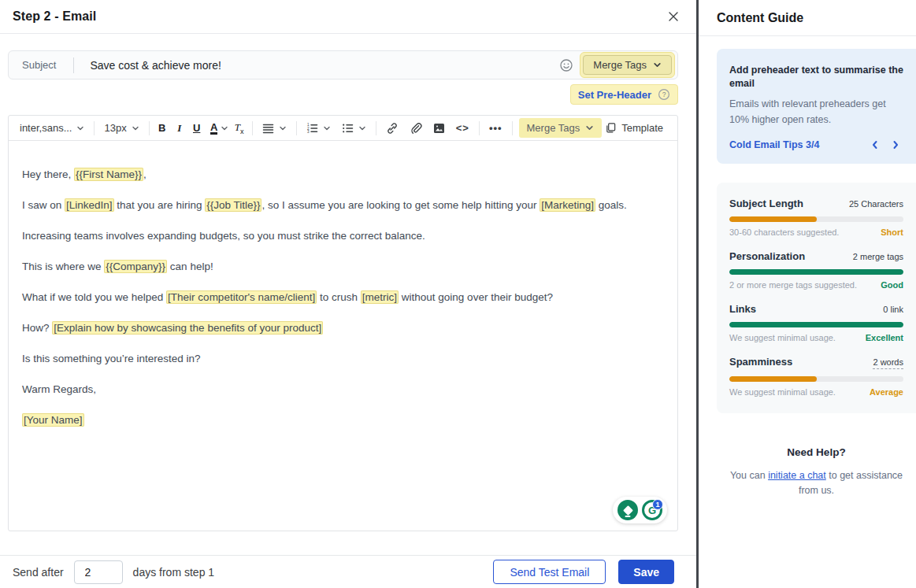 This screenshot has width=916, height=588. Describe the element at coordinates (162, 128) in the screenshot. I see `bold-icon: B` at that location.